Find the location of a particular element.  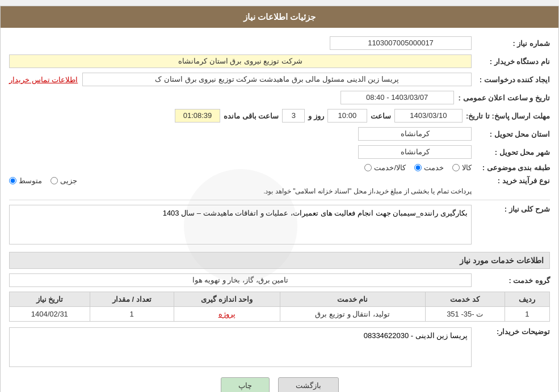

deadline-day-label: روز و is located at coordinates (316, 116).